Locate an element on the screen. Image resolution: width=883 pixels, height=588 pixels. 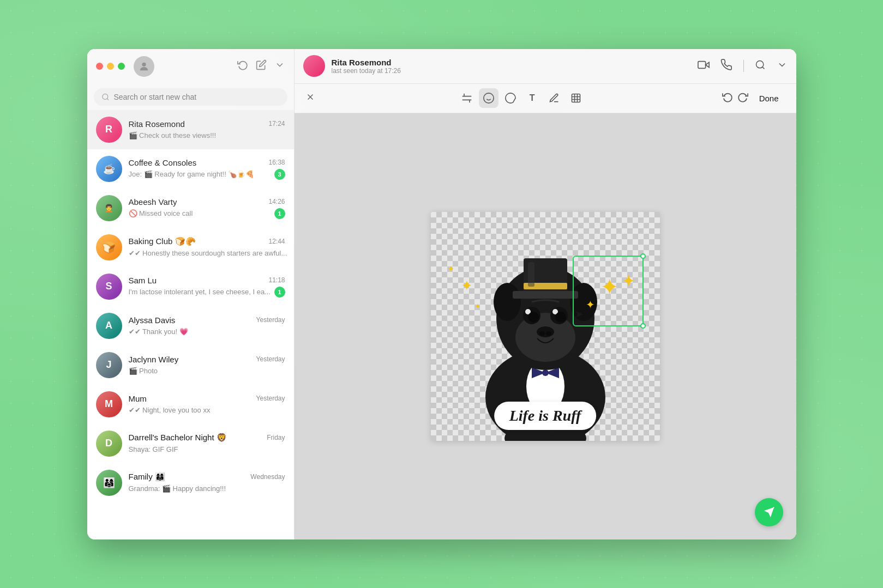
editor-close-button is located at coordinates (310, 98).